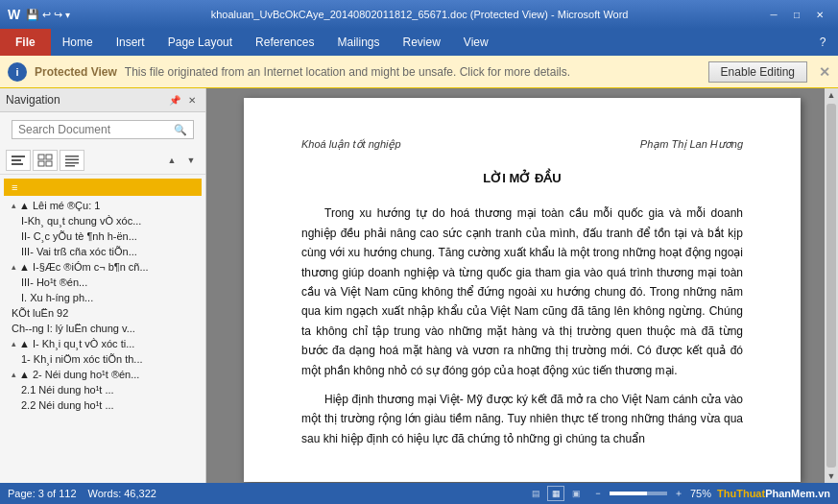 The image size is (838, 504). What do you see at coordinates (420, 42) in the screenshot?
I see `tab-review: Review` at bounding box center [420, 42].